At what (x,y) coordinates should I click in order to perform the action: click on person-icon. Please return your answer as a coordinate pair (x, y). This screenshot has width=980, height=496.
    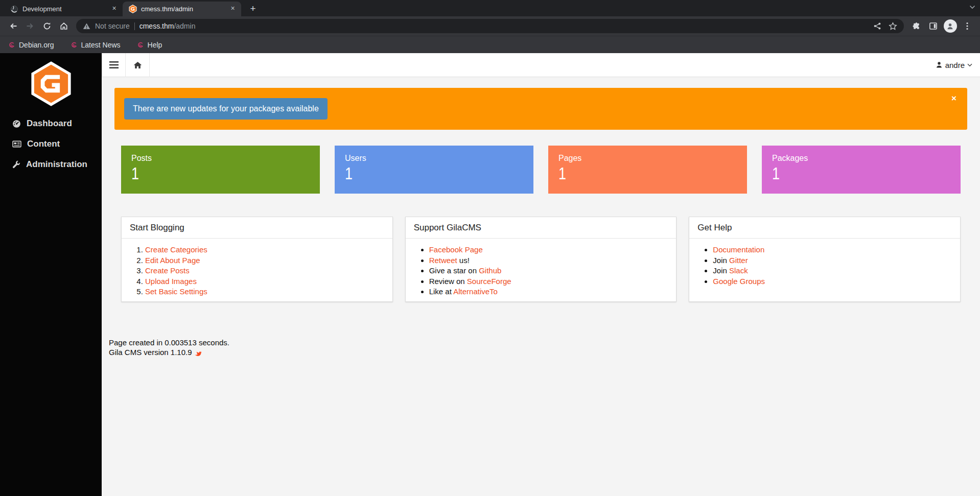
    Looking at the image, I should click on (939, 65).